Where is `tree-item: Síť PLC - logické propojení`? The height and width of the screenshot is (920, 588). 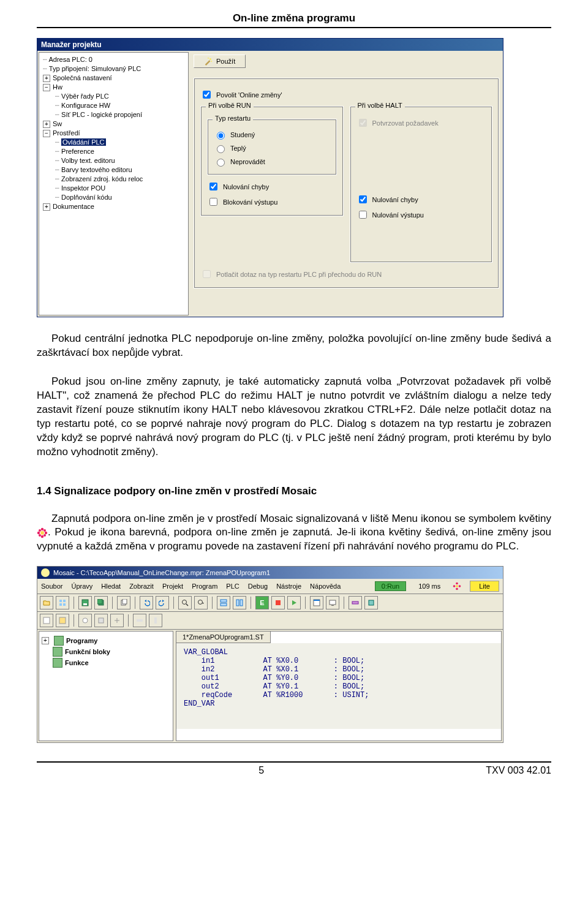 tree-item: Síť PLC - logické propojení is located at coordinates (102, 115).